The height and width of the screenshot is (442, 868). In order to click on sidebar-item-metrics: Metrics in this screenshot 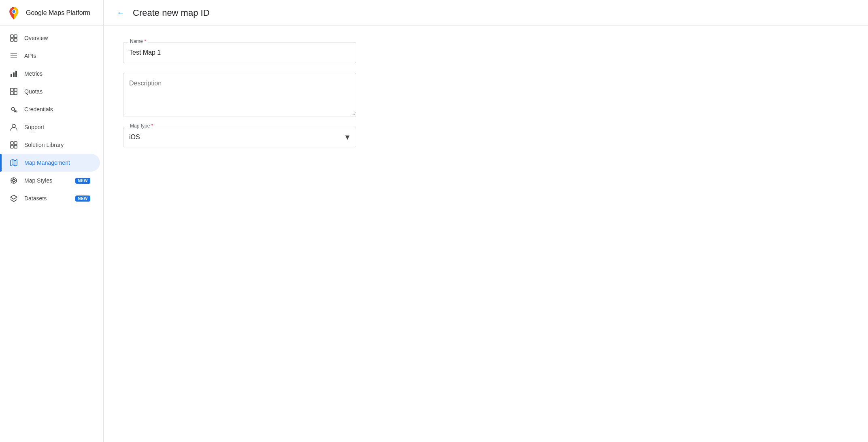, I will do `click(50, 74)`.